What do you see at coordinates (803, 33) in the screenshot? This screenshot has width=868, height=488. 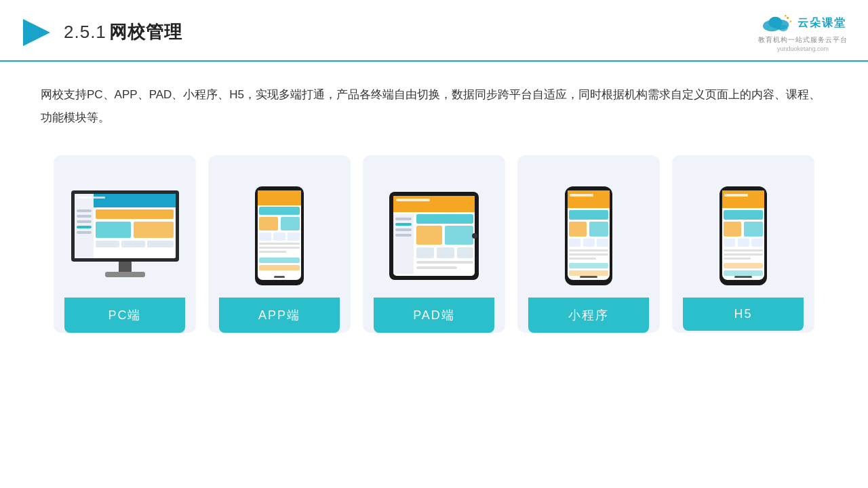 I see `logo-area: 云朵课堂 教育机构一站式服务云平台 yunduoketang.com` at bounding box center [803, 33].